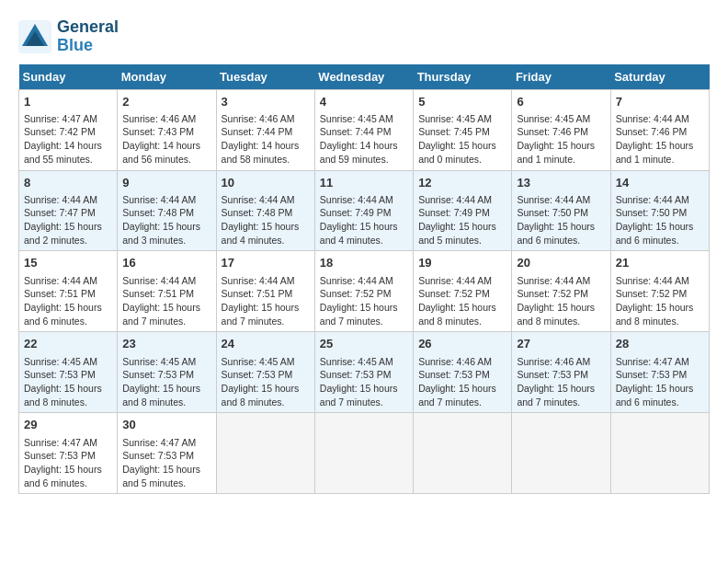 The image size is (728, 563). What do you see at coordinates (166, 183) in the screenshot?
I see `day-number: 9` at bounding box center [166, 183].